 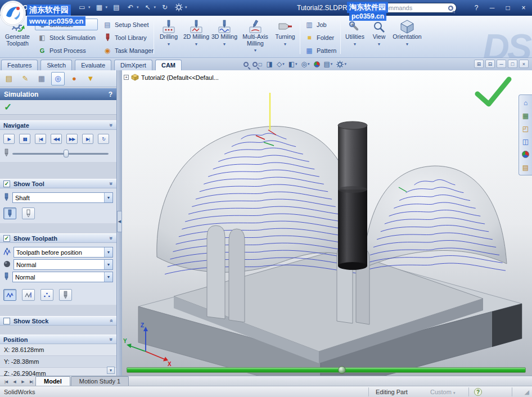 I want to click on tab-scroll-prev-button: ◀, so click(x=15, y=382).